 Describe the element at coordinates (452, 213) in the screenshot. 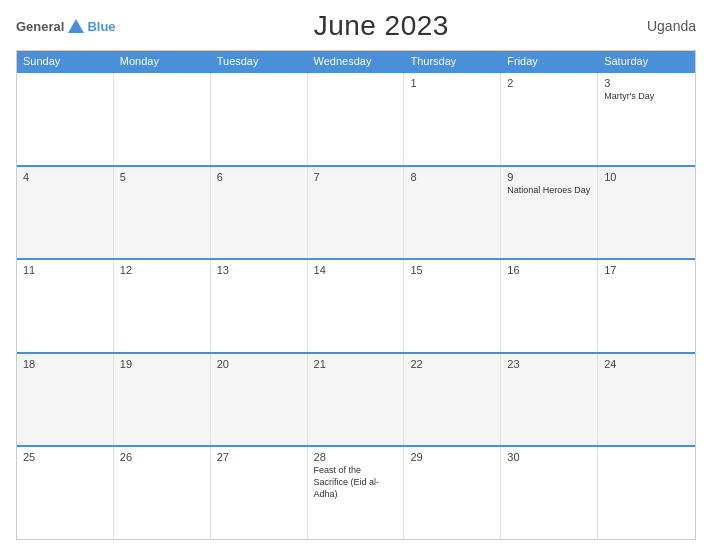

I see `day-cell-w1-d4: 8` at that location.